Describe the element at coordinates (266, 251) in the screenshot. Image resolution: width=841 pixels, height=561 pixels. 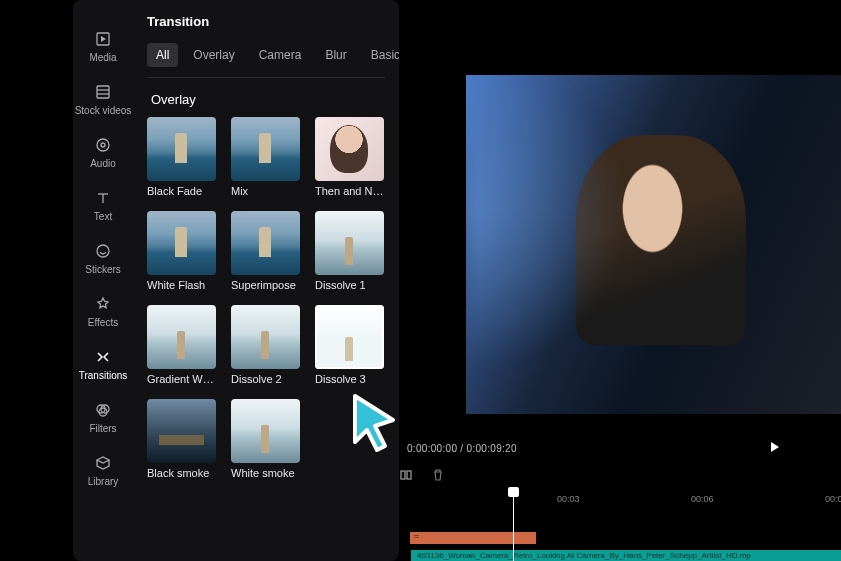
I see `transition-item: Superimpose` at that location.